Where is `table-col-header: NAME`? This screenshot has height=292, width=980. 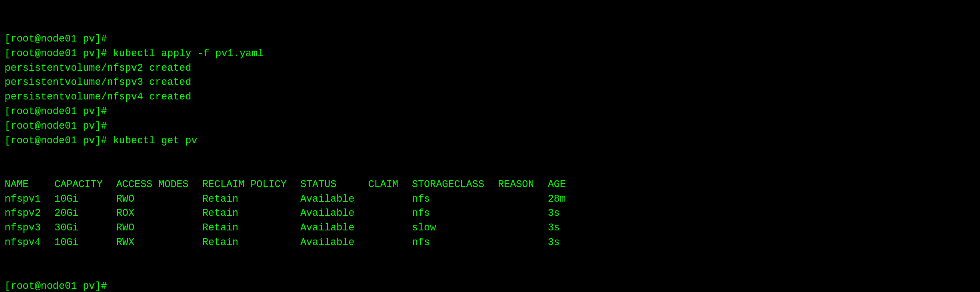 table-col-header: NAME is located at coordinates (29, 185).